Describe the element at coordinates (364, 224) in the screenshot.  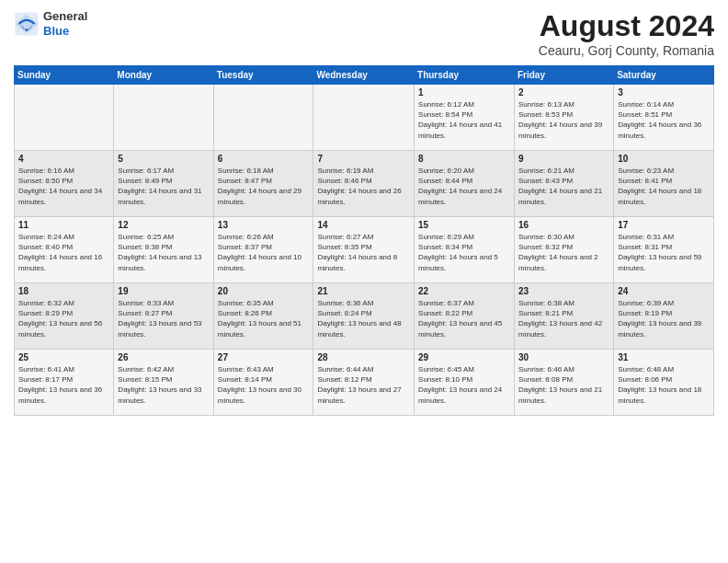
I see `day-number: 14` at that location.